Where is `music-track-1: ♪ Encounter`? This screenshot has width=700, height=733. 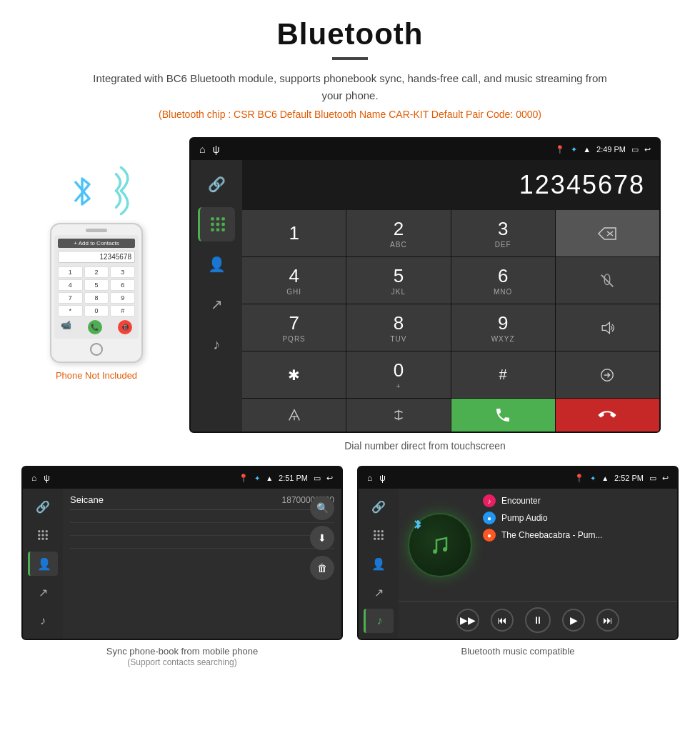 music-track-1: ♪ Encounter is located at coordinates (577, 501).